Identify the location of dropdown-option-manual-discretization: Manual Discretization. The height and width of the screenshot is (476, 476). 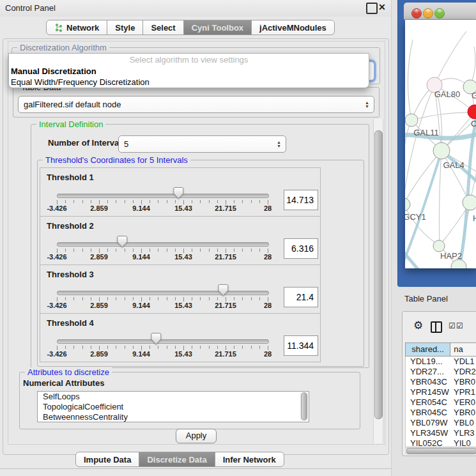
(188, 72).